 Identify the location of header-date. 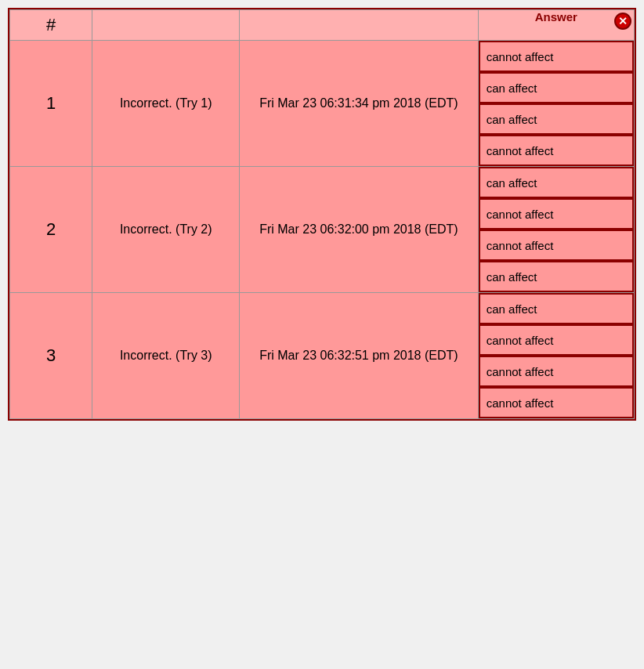
(359, 25).